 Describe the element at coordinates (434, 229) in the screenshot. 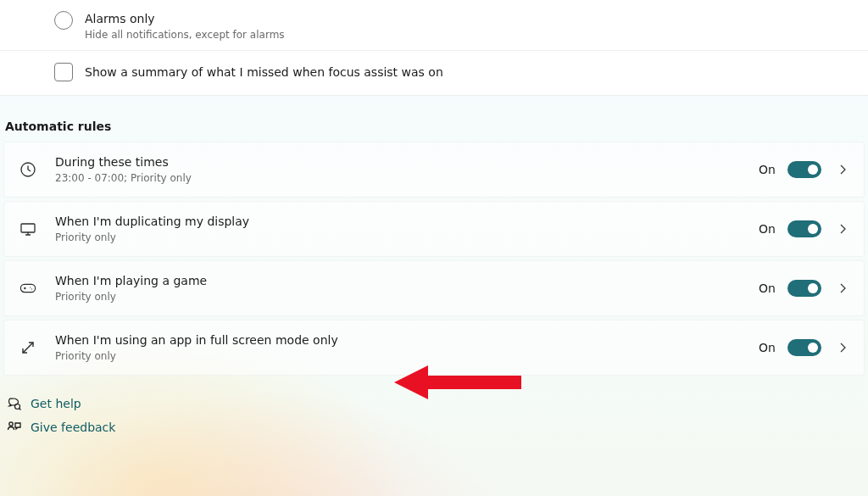

I see `rule-duplicating-display: When I'm duplicating my display Priority…` at that location.